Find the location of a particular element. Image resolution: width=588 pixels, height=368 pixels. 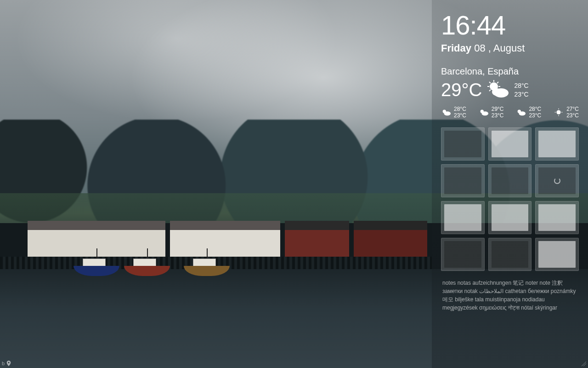

resize-handle-icon is located at coordinates (584, 364).